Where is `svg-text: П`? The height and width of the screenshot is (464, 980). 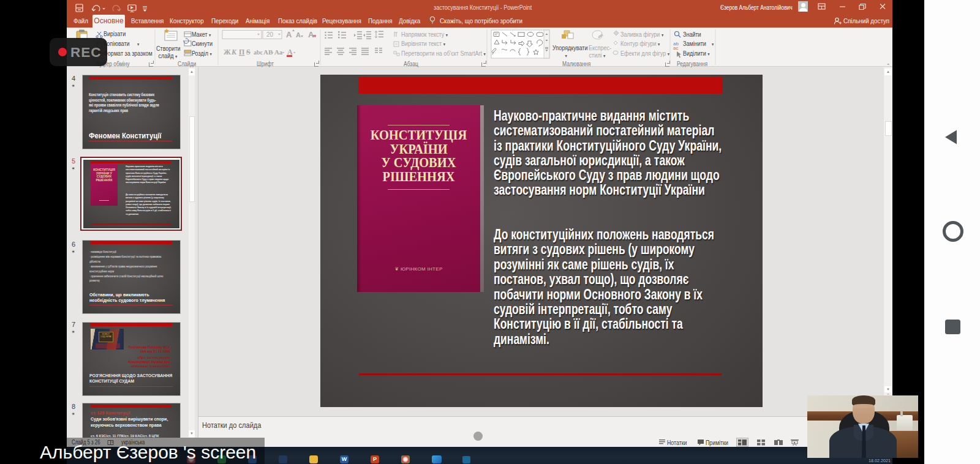
svg-text: П is located at coordinates (242, 52).